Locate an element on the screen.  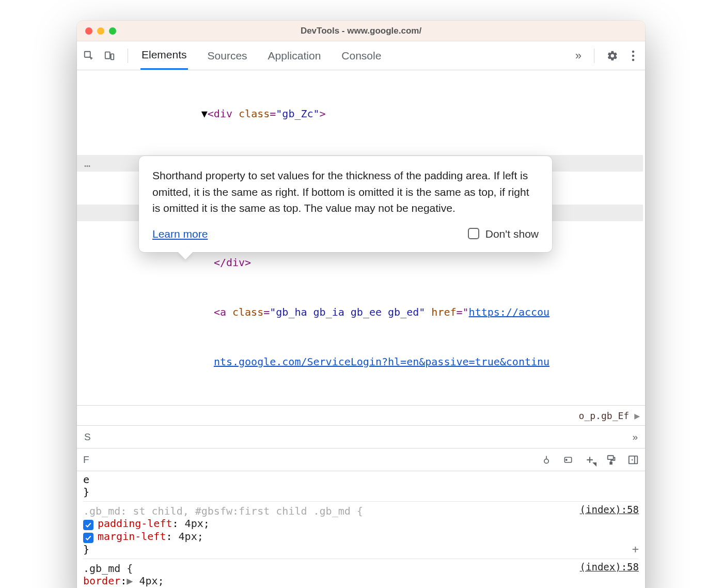
styles-tabbar: S » is located at coordinates (361, 437).